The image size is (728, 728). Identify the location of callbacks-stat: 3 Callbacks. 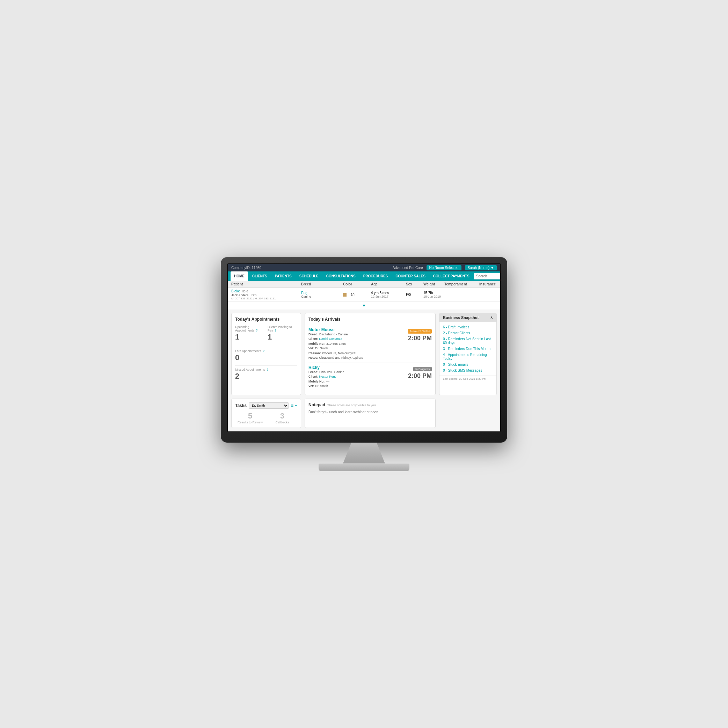
(282, 418).